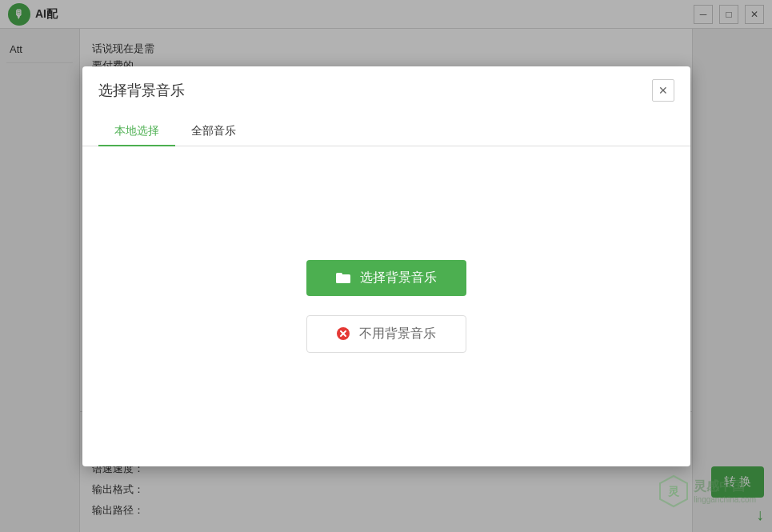 This screenshot has width=772, height=532. I want to click on x-circle-icon, so click(343, 334).